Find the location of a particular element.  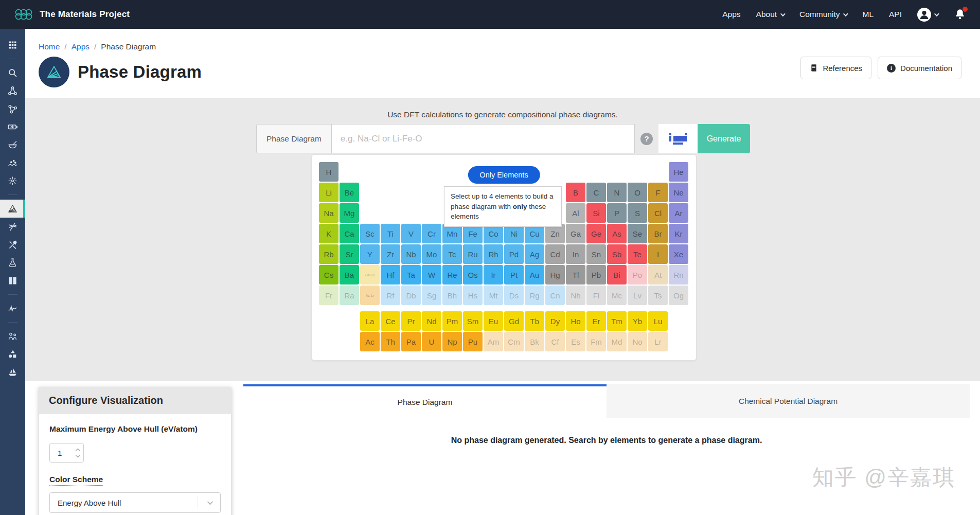

notifications-bell is located at coordinates (960, 14).